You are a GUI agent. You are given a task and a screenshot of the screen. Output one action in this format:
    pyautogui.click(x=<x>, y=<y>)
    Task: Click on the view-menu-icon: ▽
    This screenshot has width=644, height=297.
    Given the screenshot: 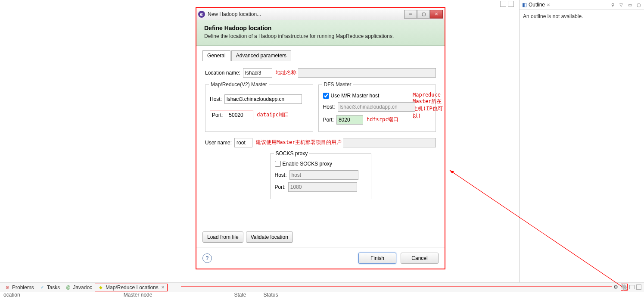 What is the action you would take?
    pyautogui.click(x=621, y=5)
    